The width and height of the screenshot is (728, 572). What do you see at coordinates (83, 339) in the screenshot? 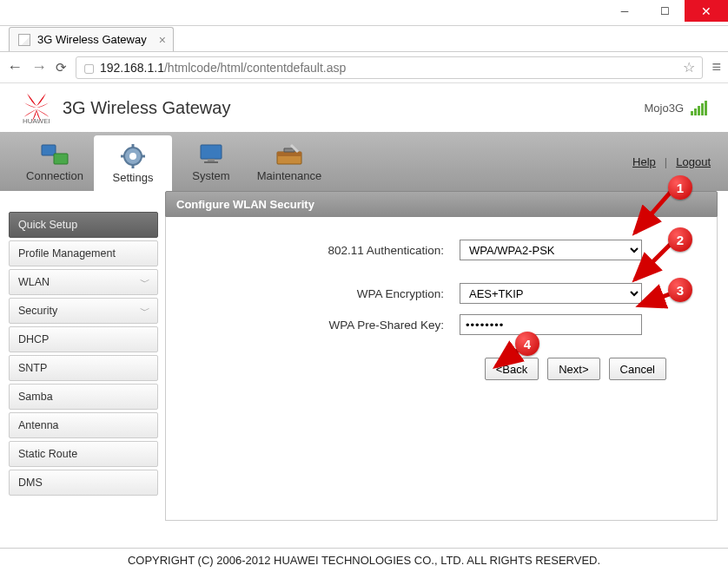
I see `sidebar-item-dhcp: DHCP` at bounding box center [83, 339].